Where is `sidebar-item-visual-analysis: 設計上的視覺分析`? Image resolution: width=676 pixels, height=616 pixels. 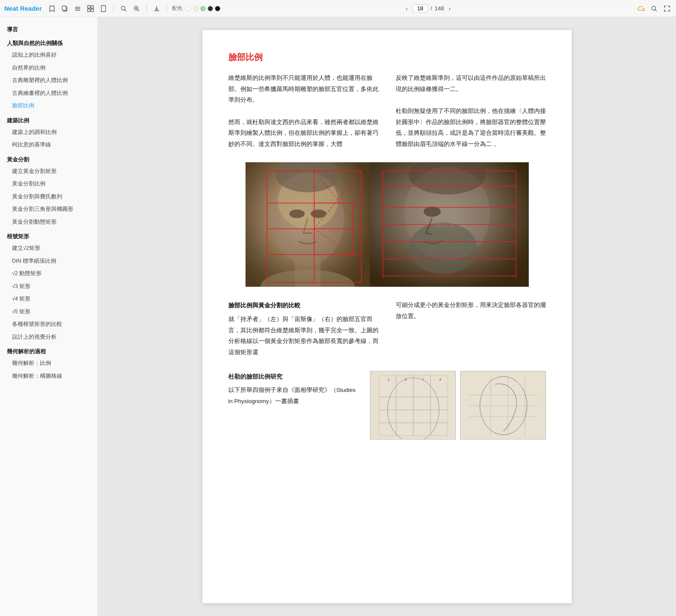
sidebar-item-visual-analysis: 設計上的視覺分析 is located at coordinates (49, 337).